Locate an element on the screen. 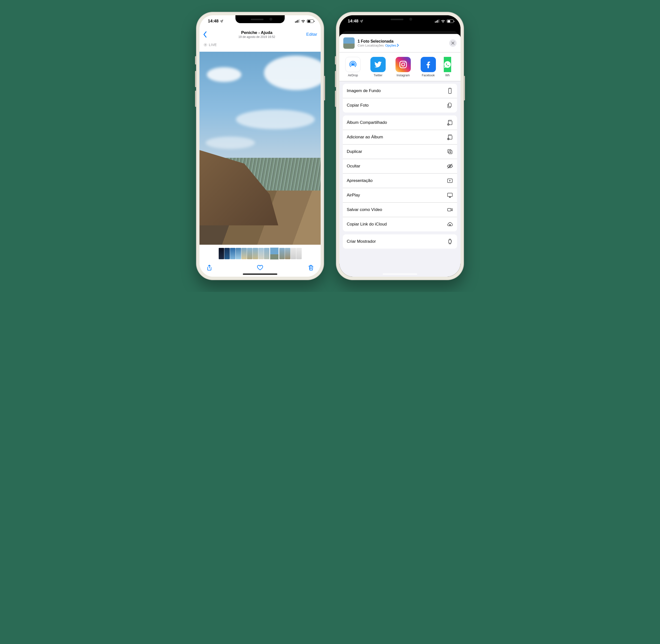 Image resolution: width=660 pixels, height=644 pixels. live-icon is located at coordinates (205, 45).